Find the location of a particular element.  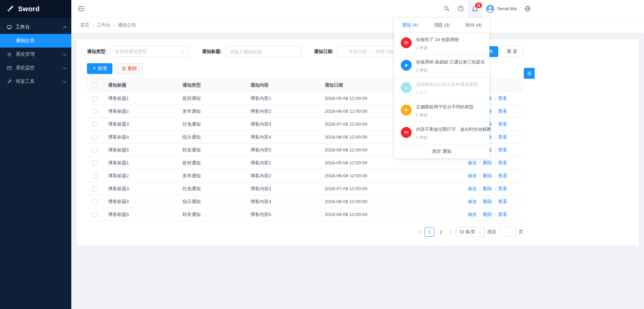

breadcrumb-home: 首页 is located at coordinates (85, 25).